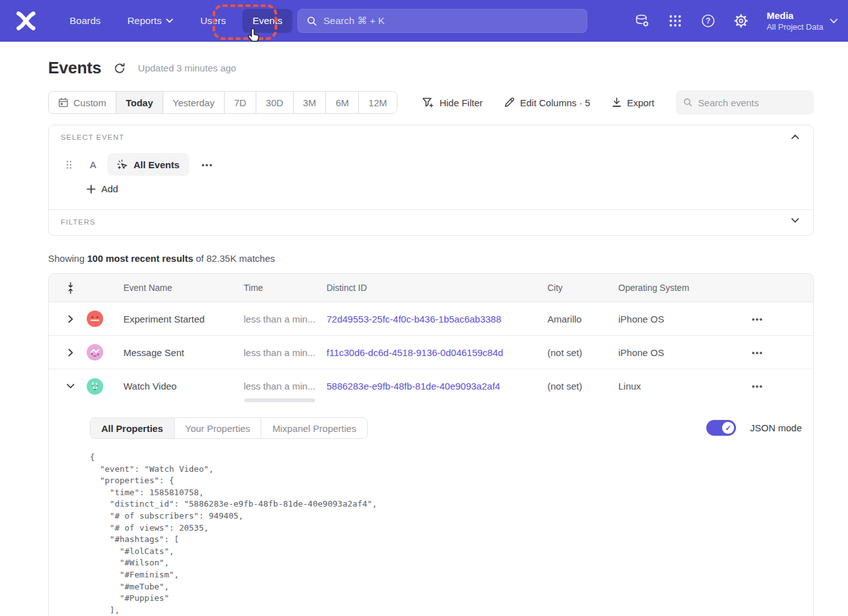 The height and width of the screenshot is (616, 848). I want to click on date-option-12m: 12M, so click(377, 102).